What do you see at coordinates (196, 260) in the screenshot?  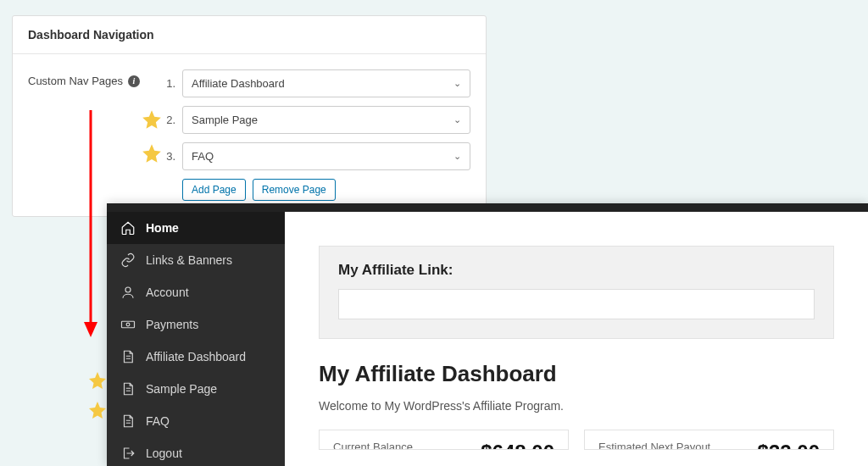 I see `sidebar-item-links: Links & Banners` at bounding box center [196, 260].